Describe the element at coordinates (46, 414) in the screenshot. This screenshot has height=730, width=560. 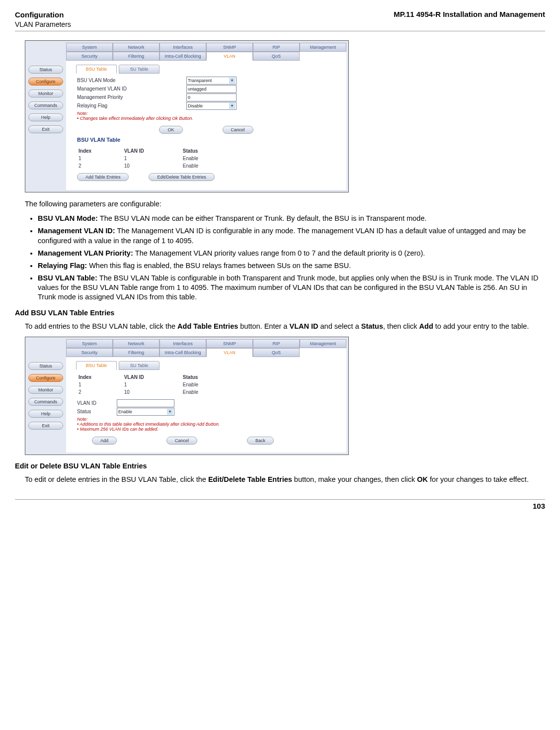
I see `sidenav-helpen-help: Help` at that location.